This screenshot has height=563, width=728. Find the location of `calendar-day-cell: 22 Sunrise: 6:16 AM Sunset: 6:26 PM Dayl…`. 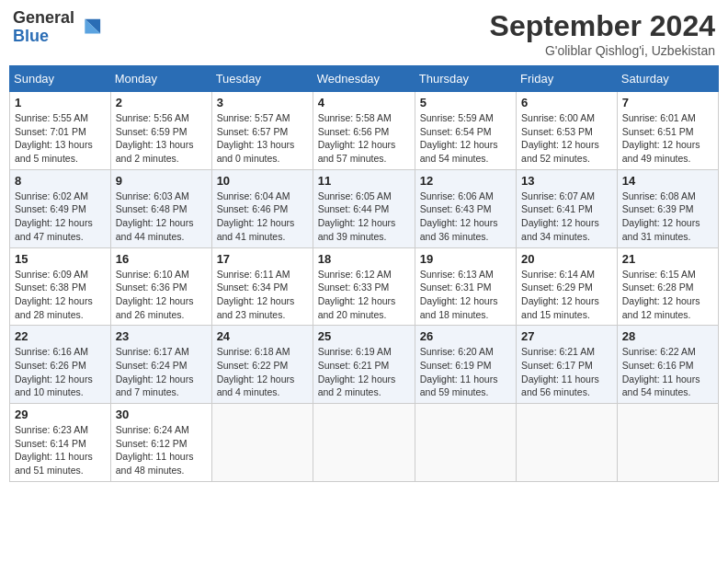

calendar-day-cell: 22 Sunrise: 6:16 AM Sunset: 6:26 PM Dayl… is located at coordinates (61, 364).